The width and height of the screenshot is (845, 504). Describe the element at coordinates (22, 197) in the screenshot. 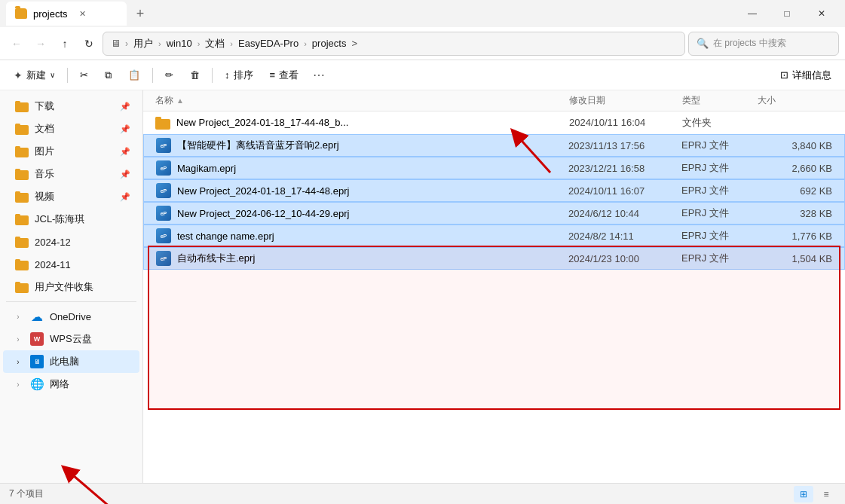

I see `videos-folder-icon` at that location.